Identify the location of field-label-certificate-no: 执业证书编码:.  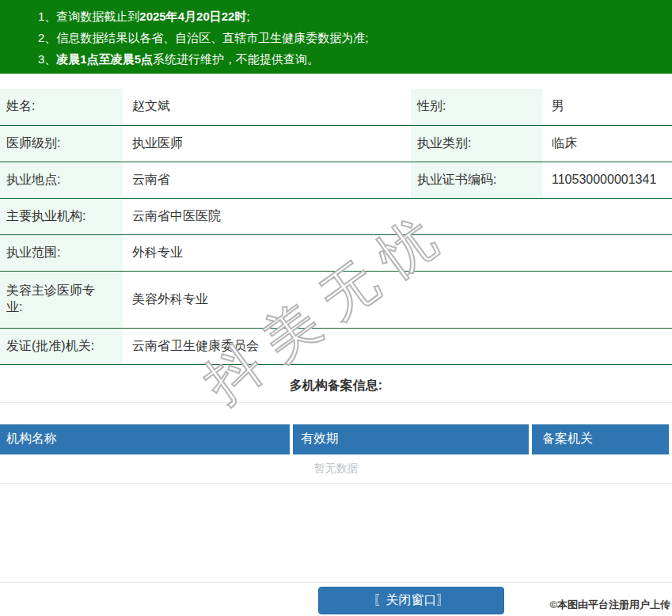
(476, 180).